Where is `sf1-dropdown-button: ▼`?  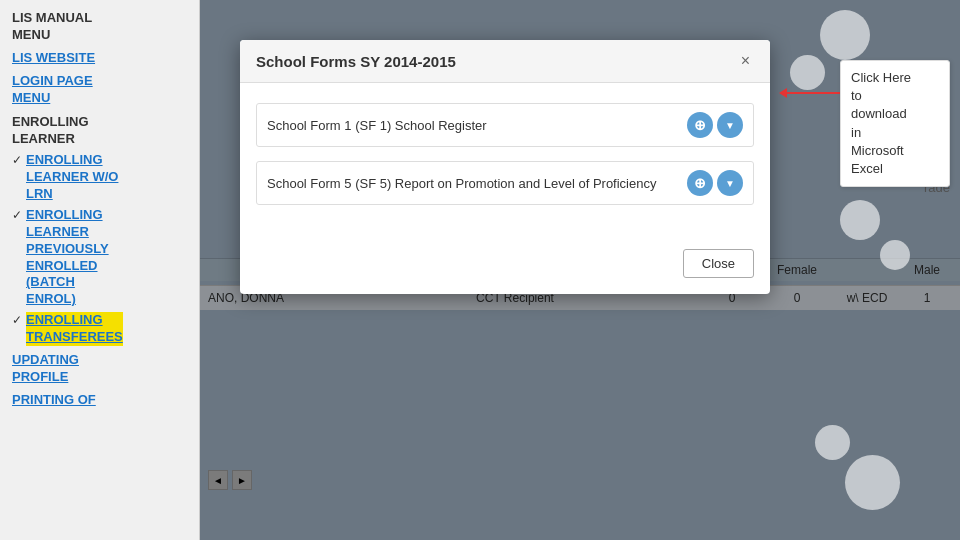 sf1-dropdown-button: ▼ is located at coordinates (730, 125).